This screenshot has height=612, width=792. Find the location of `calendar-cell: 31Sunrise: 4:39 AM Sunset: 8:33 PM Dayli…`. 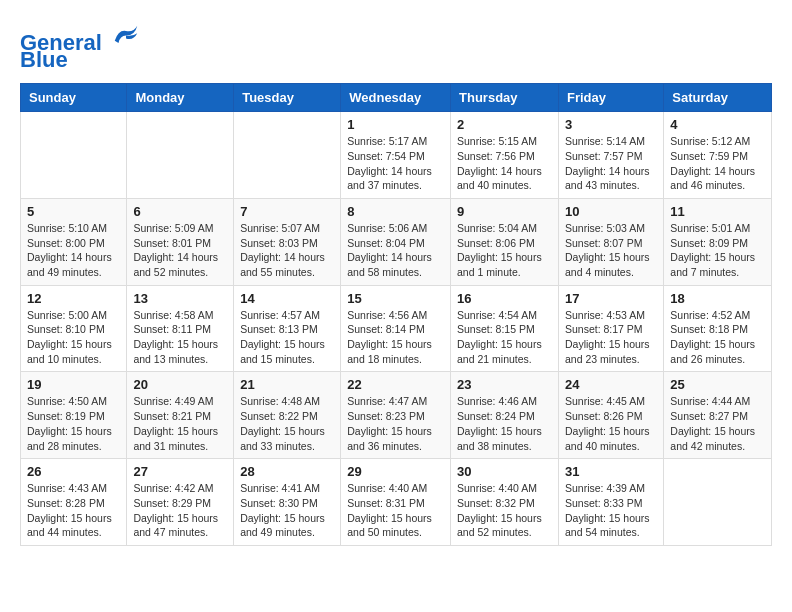

calendar-cell: 31Sunrise: 4:39 AM Sunset: 8:33 PM Dayli… is located at coordinates (610, 502).